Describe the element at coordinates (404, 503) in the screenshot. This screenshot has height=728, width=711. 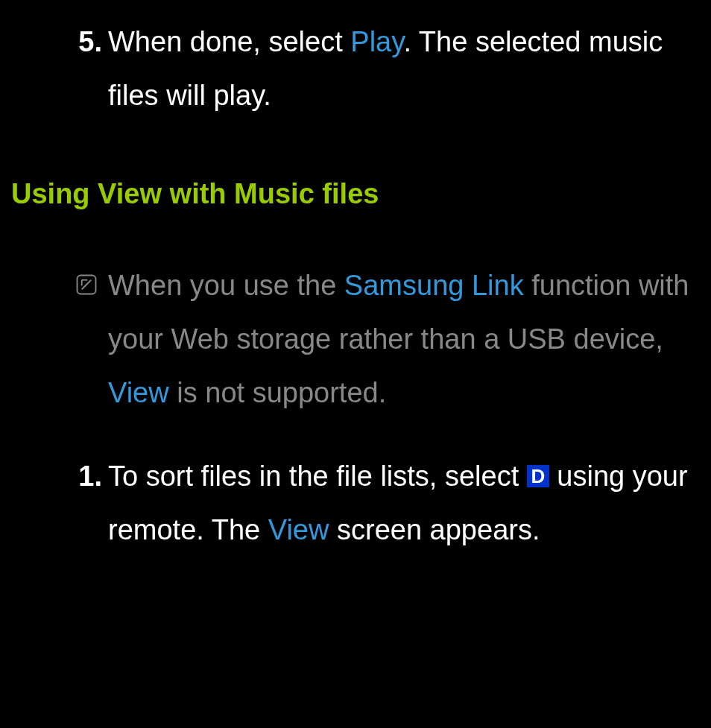
I see `step-content-1: To sort files in the file lists, select …` at that location.